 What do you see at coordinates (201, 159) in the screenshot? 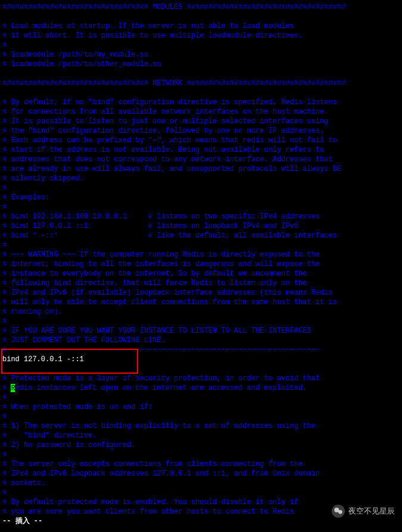
I see `config-line: # addresses that does not correspond to …` at bounding box center [201, 159].